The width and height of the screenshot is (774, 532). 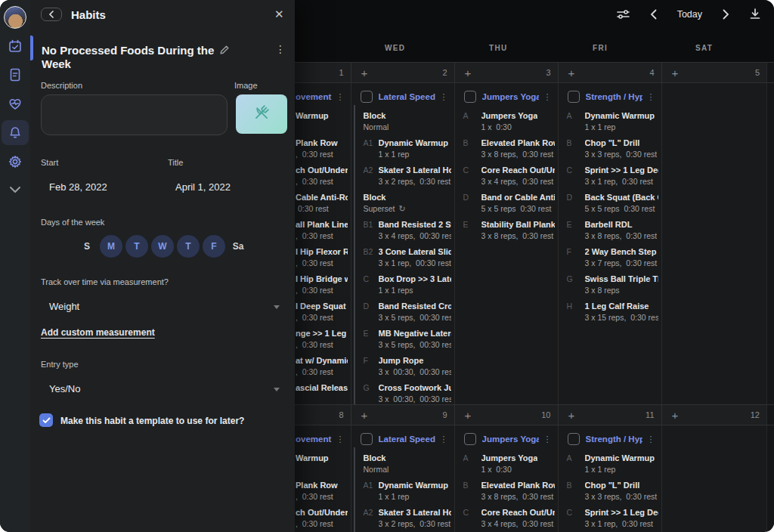 I want to click on exercise-row: l Deep Squat Mo..., 0:30 rest, so click(x=322, y=312).